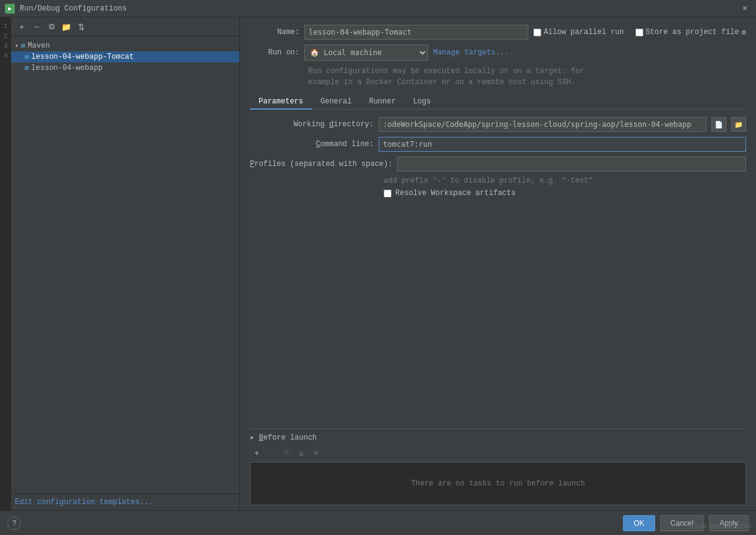 The image size is (756, 535). I want to click on before-launch-section: ▸ Before launch + − ✎ ▲ ▼ There are no t…, so click(498, 467).